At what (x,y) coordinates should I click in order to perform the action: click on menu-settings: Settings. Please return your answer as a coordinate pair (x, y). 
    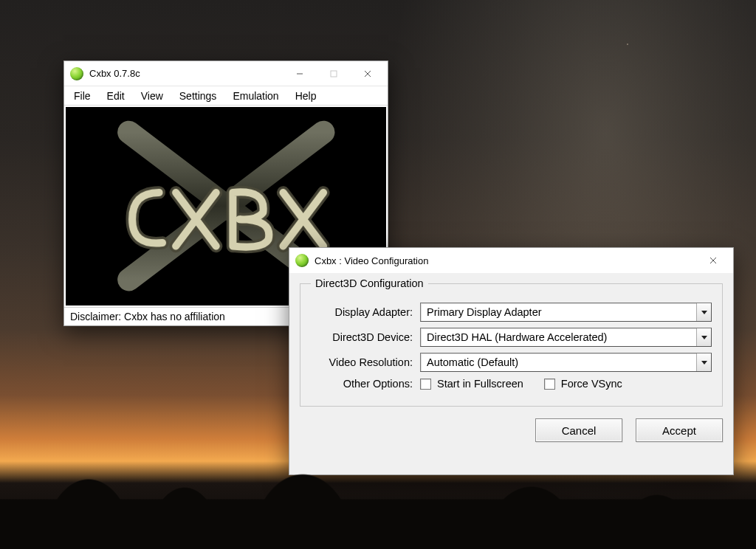
    Looking at the image, I should click on (198, 96).